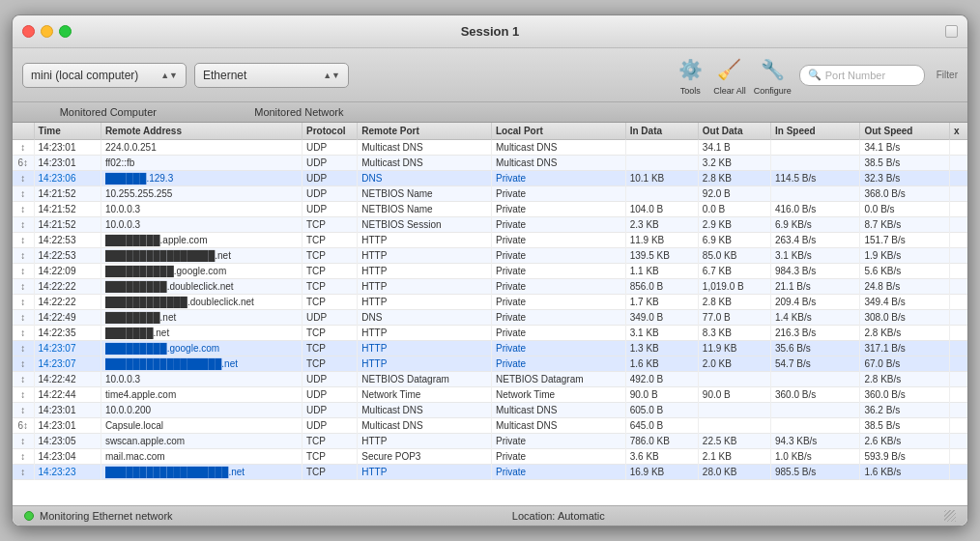  Describe the element at coordinates (201, 441) in the screenshot. I see `table-cell: swscan.apple.com` at that location.